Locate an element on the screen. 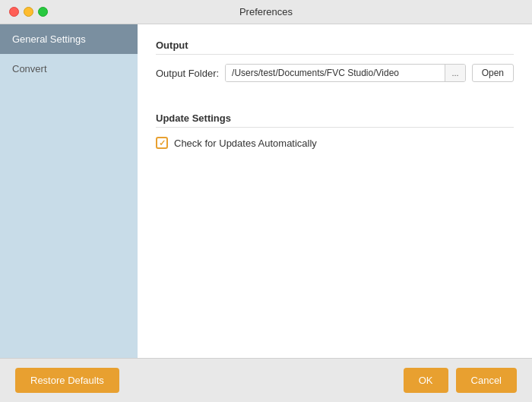  traffic-lights is located at coordinates (29, 12).